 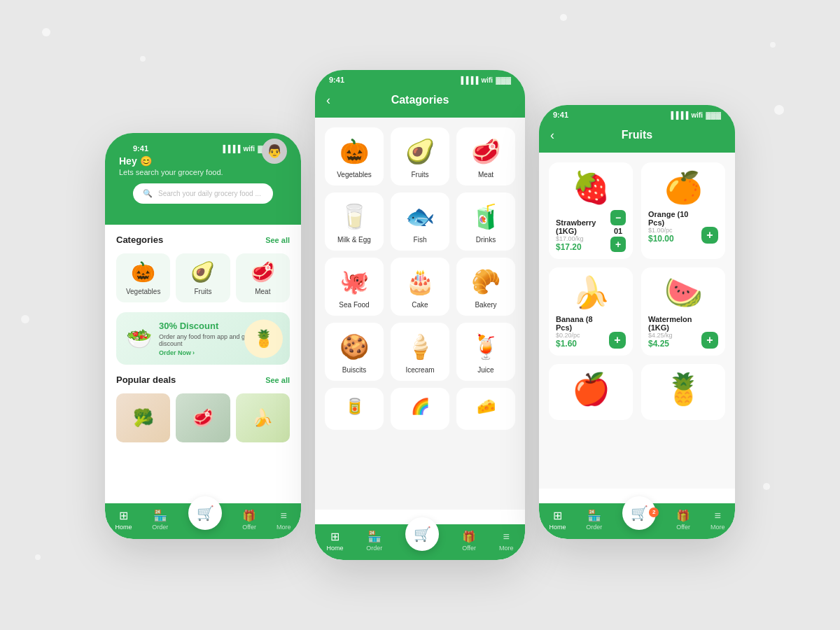 What do you see at coordinates (486, 409) in the screenshot?
I see `cat-card-more2: 🧀` at bounding box center [486, 409].